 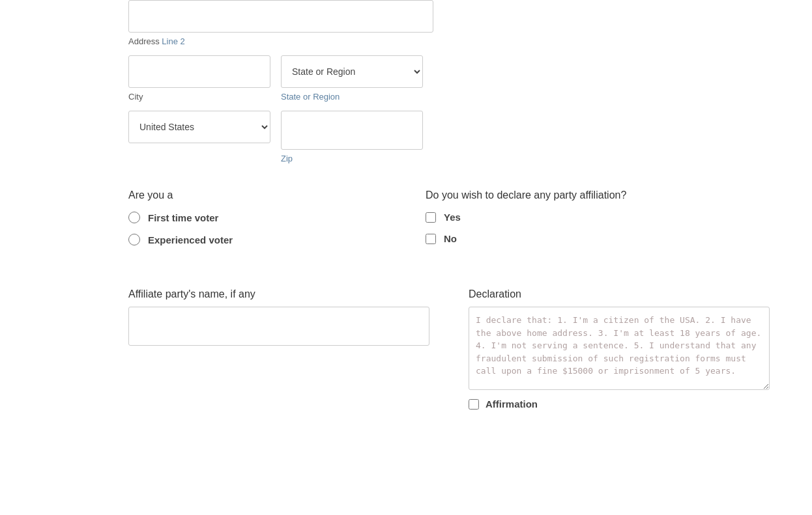 I want to click on experienced-voter-radio, so click(x=134, y=240).